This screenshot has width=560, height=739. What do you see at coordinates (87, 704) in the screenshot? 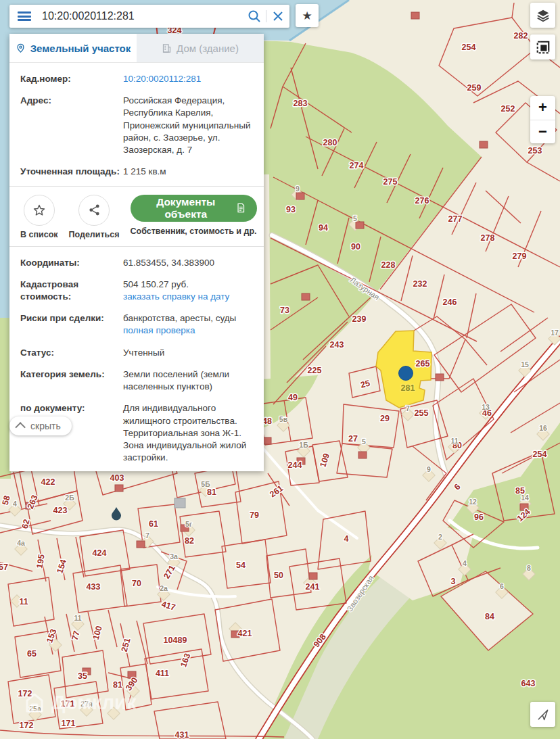
I see `house-number: 27я` at bounding box center [87, 704].